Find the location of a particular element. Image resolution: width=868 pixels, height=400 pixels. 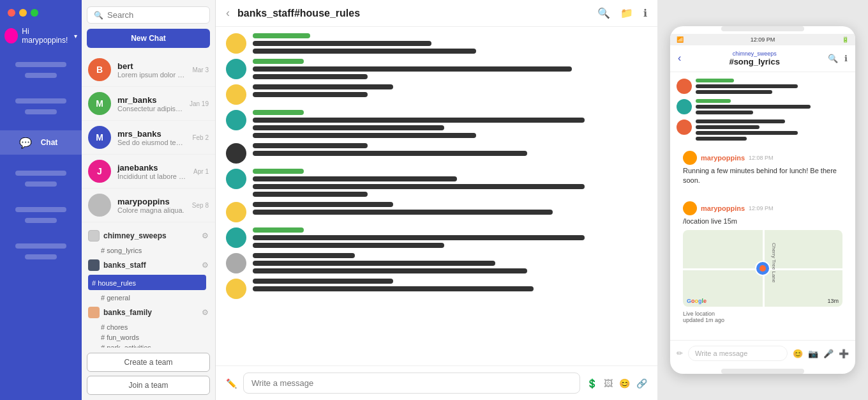

phone-header-icons: 🔍 ℹ is located at coordinates (837, 59).